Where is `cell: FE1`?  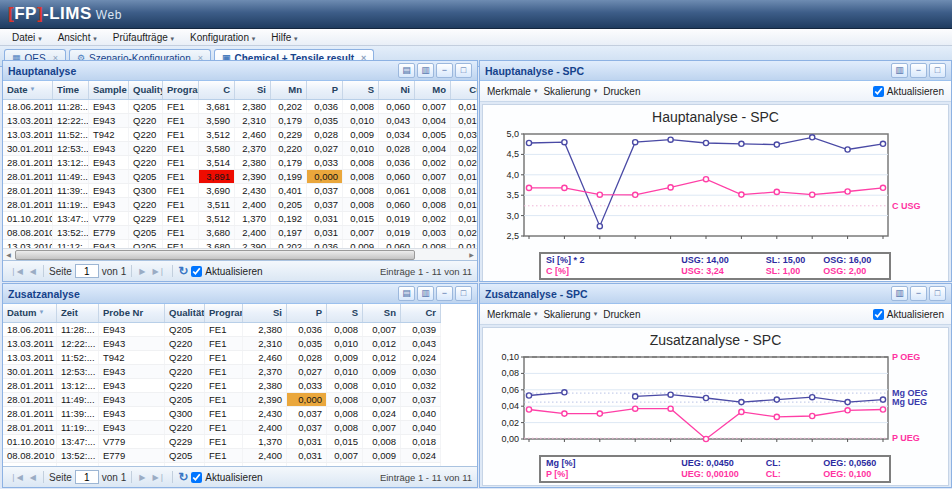
cell: FE1 is located at coordinates (181, 232).